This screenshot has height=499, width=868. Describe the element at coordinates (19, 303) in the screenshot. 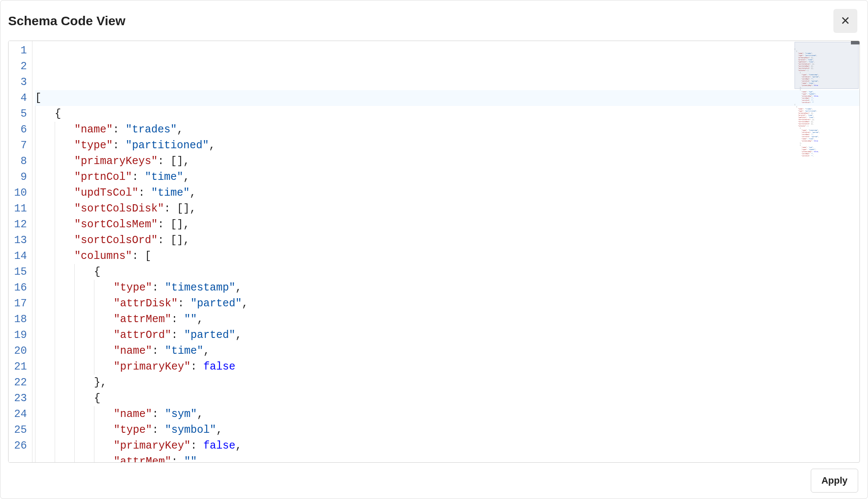

I see `line-number: 17` at that location.